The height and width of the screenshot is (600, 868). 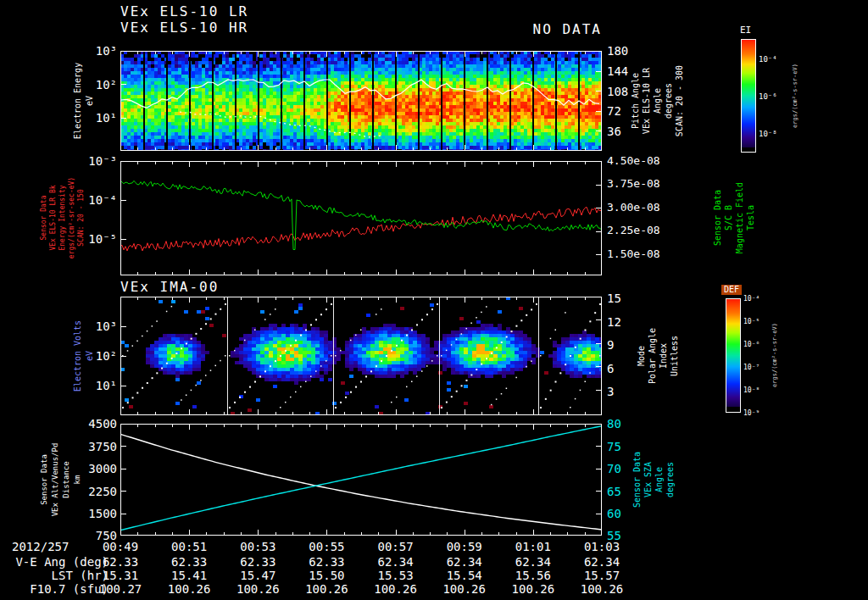 I want to click on ima-spectrogram-canvas, so click(x=361, y=356).